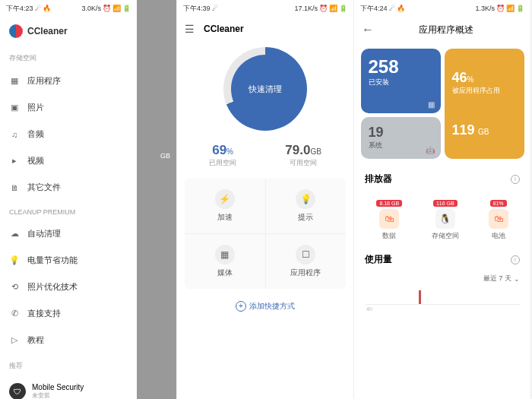 The height and width of the screenshot is (399, 532). I want to click on brand-row: CCleaner, so click(68, 31).